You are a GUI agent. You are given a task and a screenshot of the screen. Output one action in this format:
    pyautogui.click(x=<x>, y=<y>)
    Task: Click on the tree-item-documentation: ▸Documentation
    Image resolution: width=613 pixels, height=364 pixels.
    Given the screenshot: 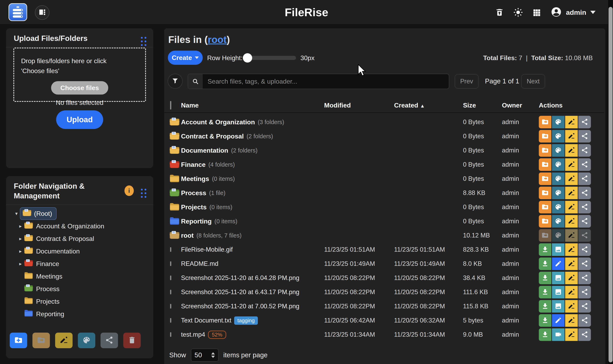 What is the action you would take?
    pyautogui.click(x=80, y=251)
    